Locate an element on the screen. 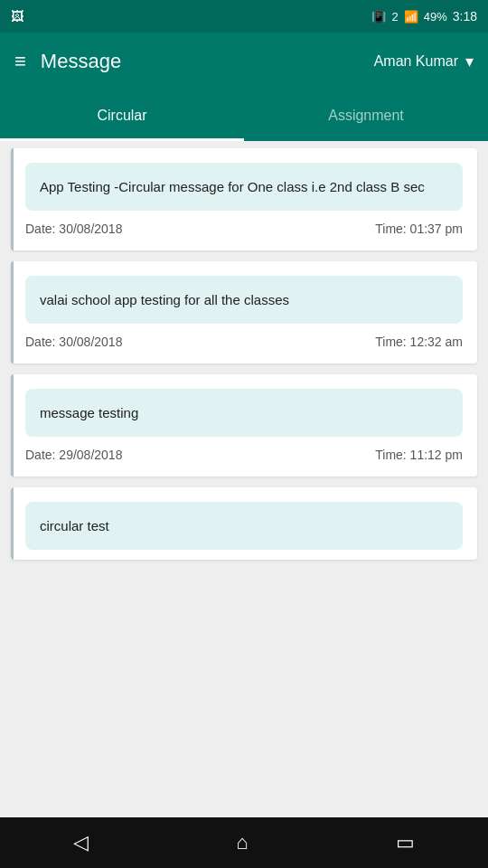 Image resolution: width=488 pixels, height=868 pixels. header-left: ≡ Message is located at coordinates (68, 61).